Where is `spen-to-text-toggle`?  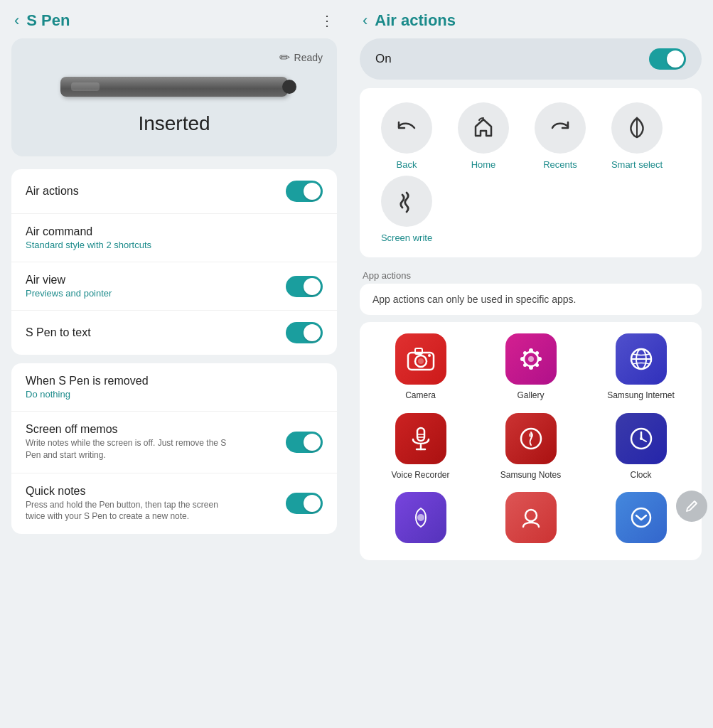 spen-to-text-toggle is located at coordinates (304, 333).